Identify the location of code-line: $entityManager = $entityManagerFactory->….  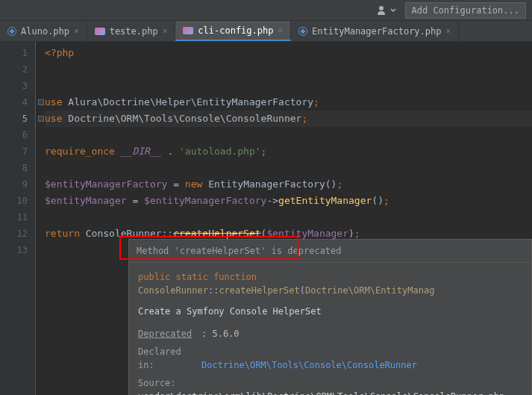
(288, 201).